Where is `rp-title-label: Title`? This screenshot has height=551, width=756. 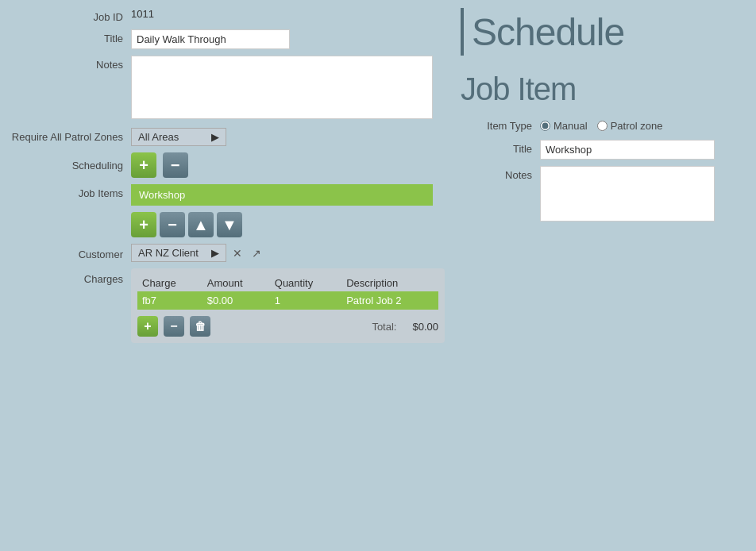
rp-title-label: Title is located at coordinates (500, 148).